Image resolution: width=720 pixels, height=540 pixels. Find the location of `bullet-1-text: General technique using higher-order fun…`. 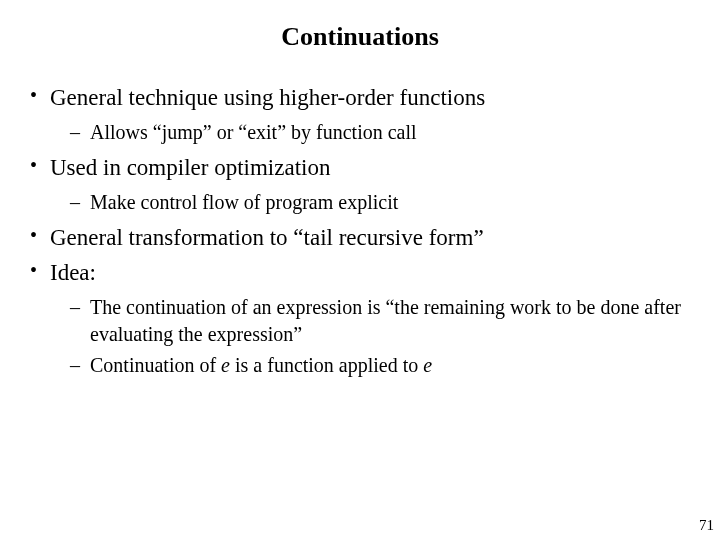

bullet-1-text: General technique using higher-order fun… is located at coordinates (268, 98).